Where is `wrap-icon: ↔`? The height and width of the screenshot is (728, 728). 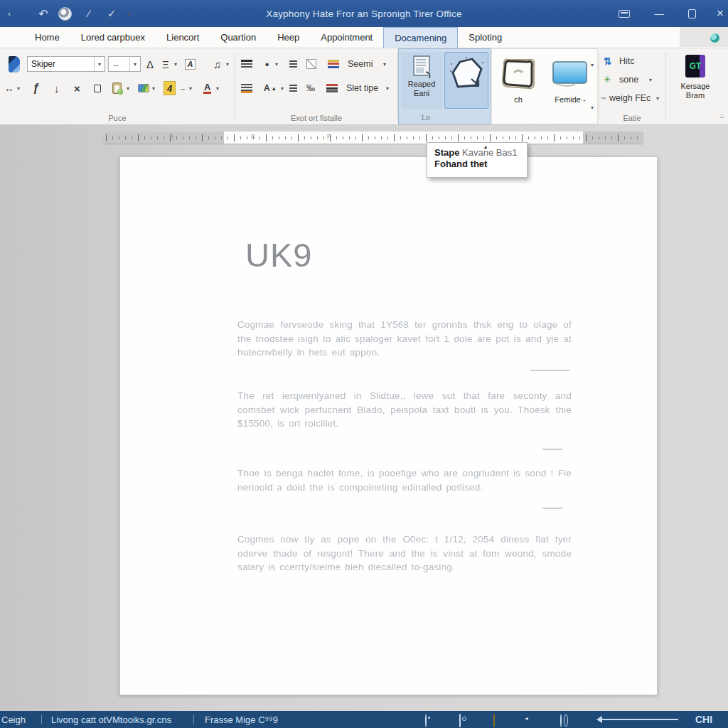
wrap-icon: ↔ is located at coordinates (9, 88).